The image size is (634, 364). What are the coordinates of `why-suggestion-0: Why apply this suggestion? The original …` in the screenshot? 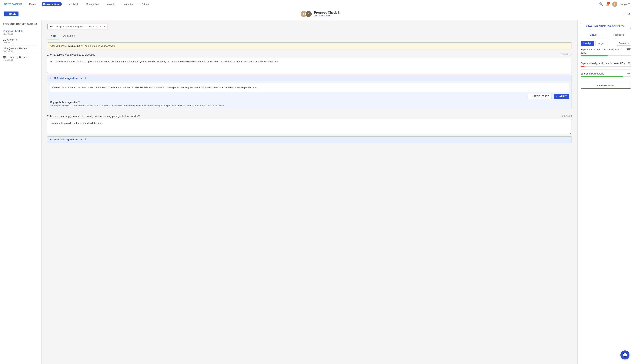 It's located at (309, 105).